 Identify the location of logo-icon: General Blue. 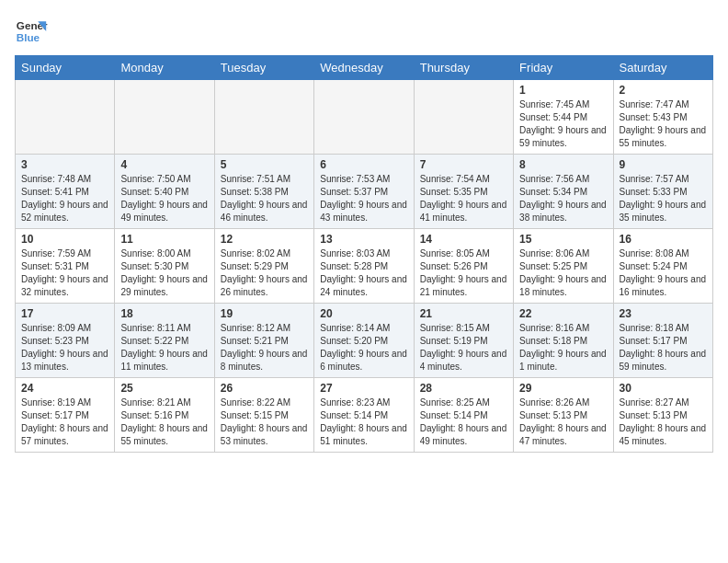
(31, 31).